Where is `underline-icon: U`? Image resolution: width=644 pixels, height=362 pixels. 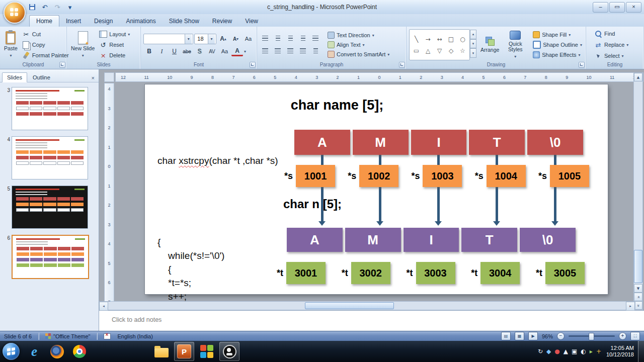
underline-icon: U is located at coordinates (174, 51).